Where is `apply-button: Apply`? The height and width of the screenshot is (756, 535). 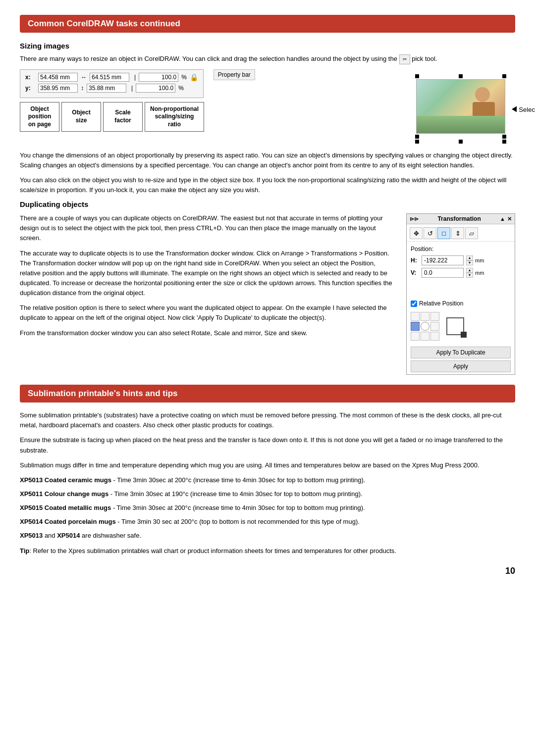
apply-button: Apply is located at coordinates (461, 366).